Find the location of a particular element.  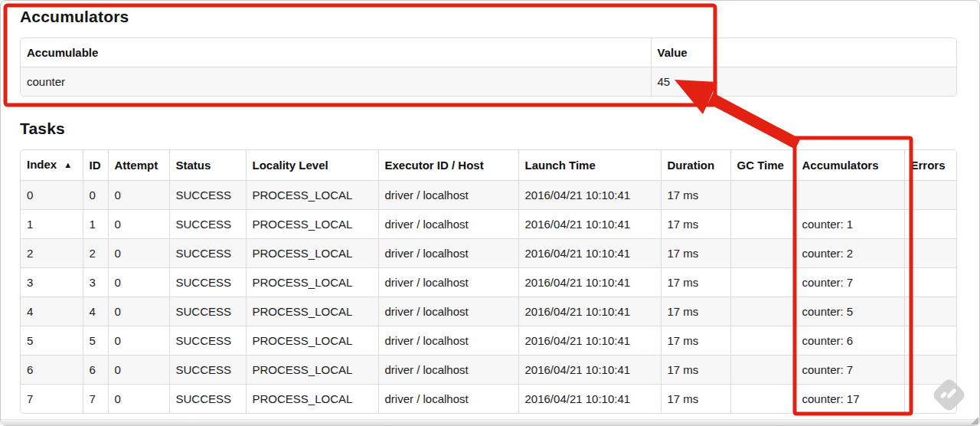

column-header-status: Status is located at coordinates (207, 165).